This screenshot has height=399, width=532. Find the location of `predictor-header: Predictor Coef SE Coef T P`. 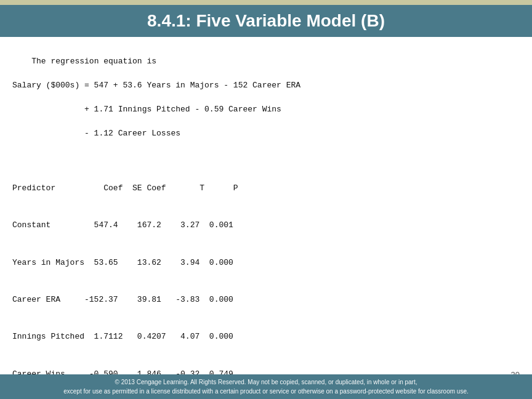

predictor-header: Predictor Coef SE Coef T P is located at coordinates (266, 188).